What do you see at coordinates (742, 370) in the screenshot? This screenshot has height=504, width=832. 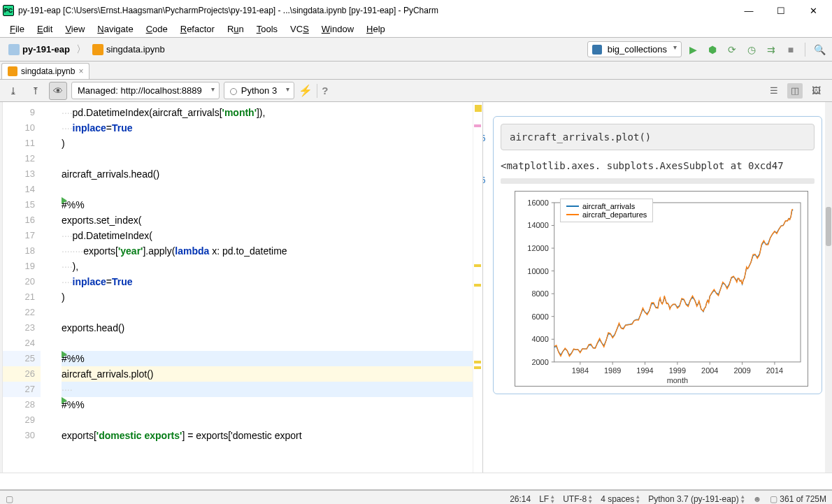 I see `svg-text: 2009` at bounding box center [742, 370].